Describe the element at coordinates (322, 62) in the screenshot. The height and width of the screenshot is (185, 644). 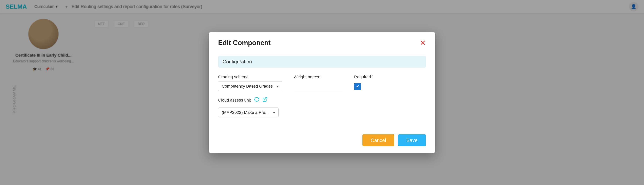
I see `config-section-header: Configuration` at that location.